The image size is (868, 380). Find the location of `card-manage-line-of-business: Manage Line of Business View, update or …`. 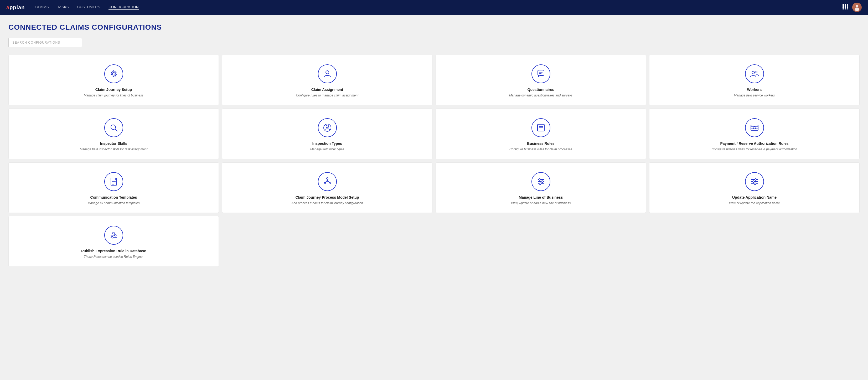

card-manage-line-of-business: Manage Line of Business View, update or … is located at coordinates (541, 188).